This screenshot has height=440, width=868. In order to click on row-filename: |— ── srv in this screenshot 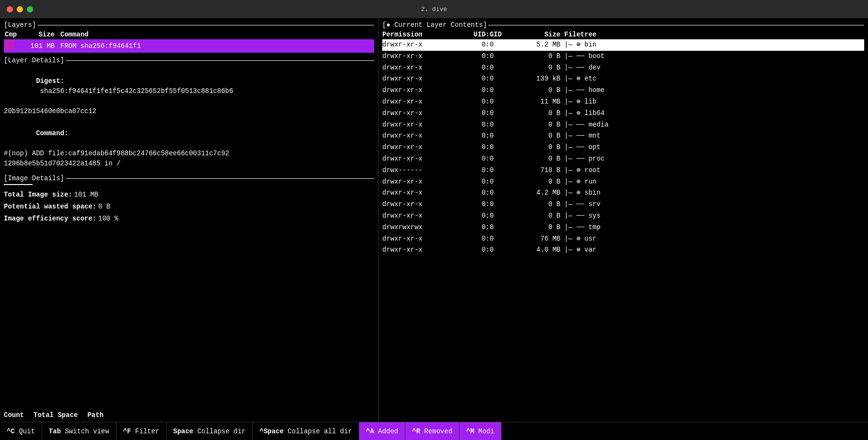, I will do `click(714, 205)`.